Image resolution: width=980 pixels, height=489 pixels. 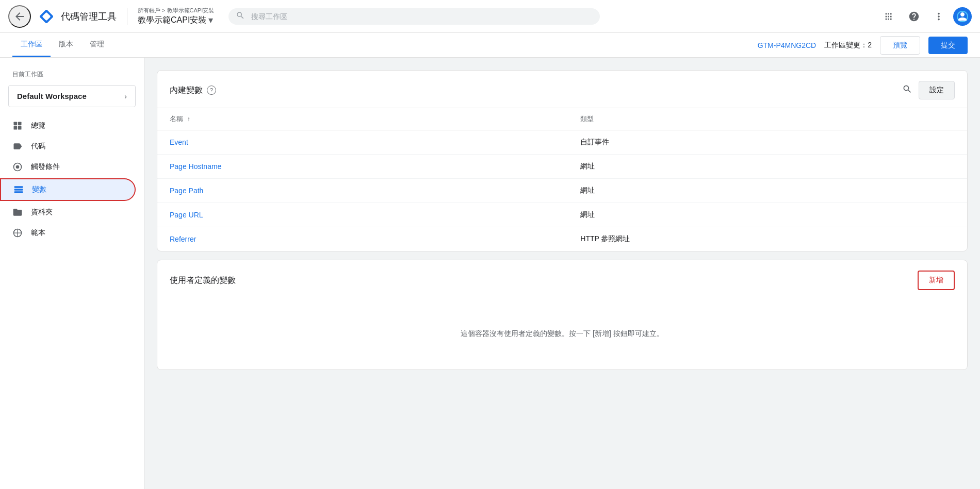 I want to click on workspace-selector: 教學示範CAPI安裝 ▾, so click(x=176, y=20).